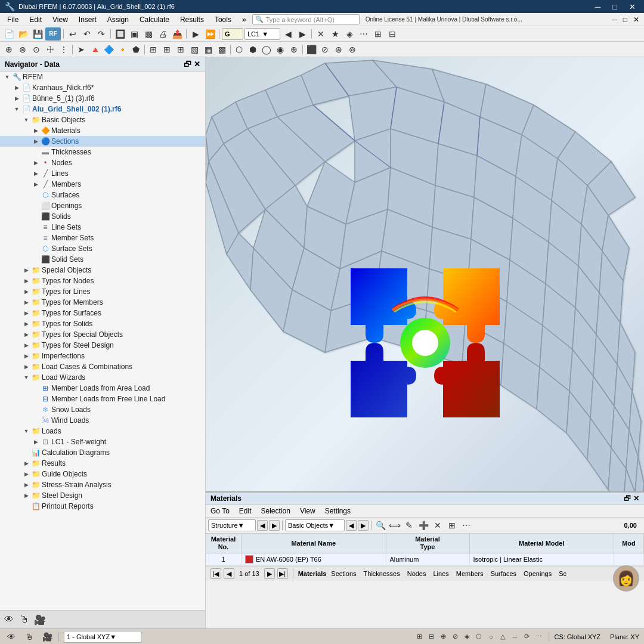 This screenshot has height=644, width=644. I want to click on tree-guide-objects: ▶ 📁 Guide Objects, so click(103, 474).